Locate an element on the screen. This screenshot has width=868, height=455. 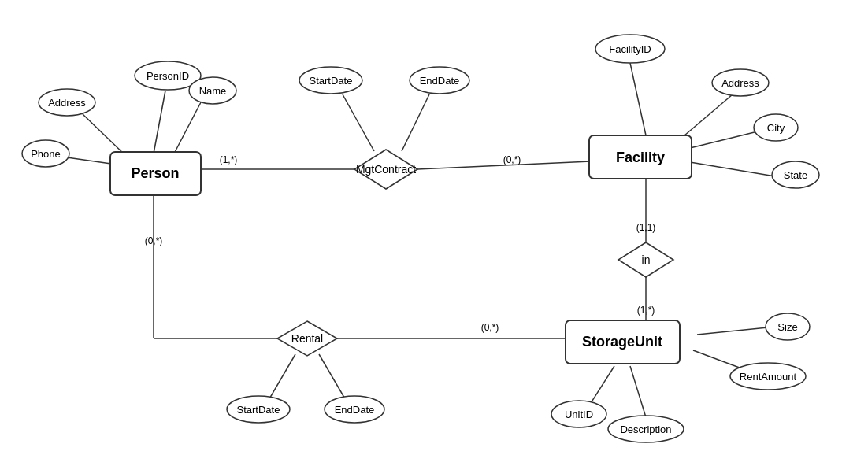
person-id-label: PersonID is located at coordinates (168, 76).